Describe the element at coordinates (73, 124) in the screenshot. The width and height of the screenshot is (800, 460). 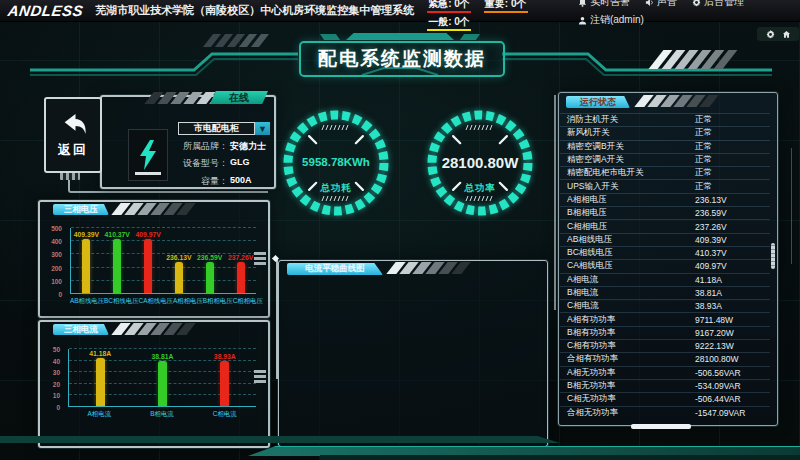
I see `back-arrow-icon` at that location.